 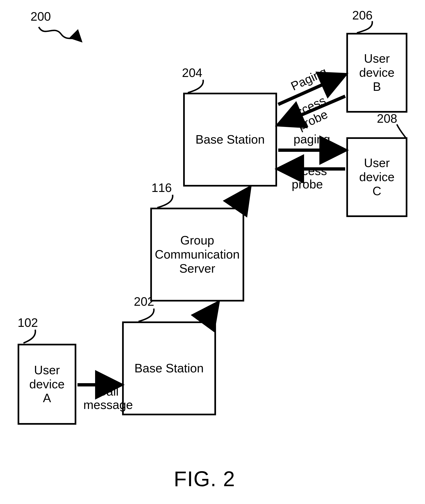 I want to click on figure-caption: FIG. 2, so click(x=205, y=479).